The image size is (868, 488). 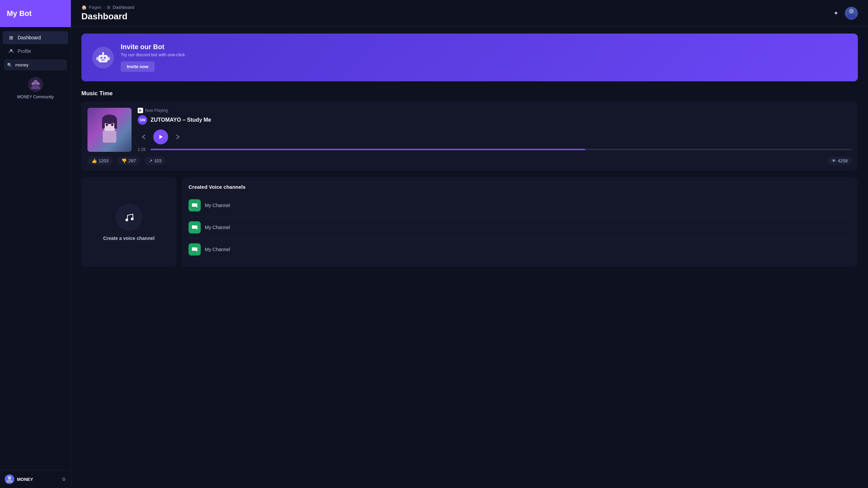 What do you see at coordinates (110, 130) in the screenshot?
I see `album-art` at bounding box center [110, 130].